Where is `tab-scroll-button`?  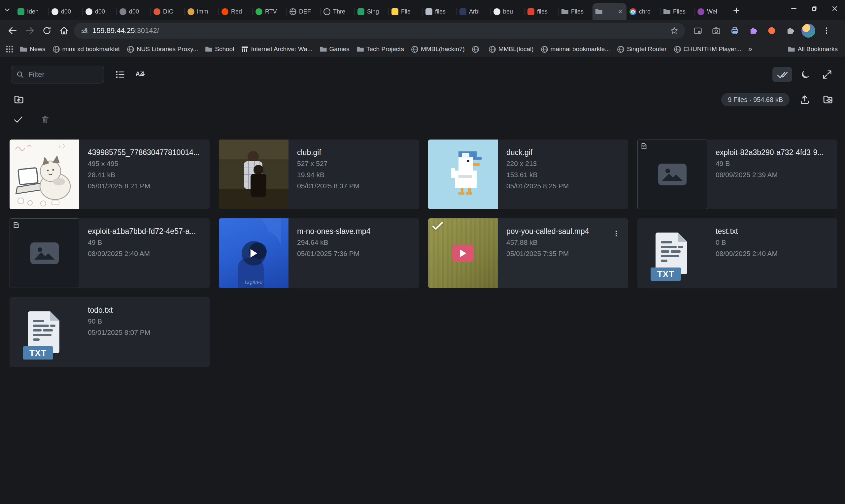 tab-scroll-button is located at coordinates (7, 10).